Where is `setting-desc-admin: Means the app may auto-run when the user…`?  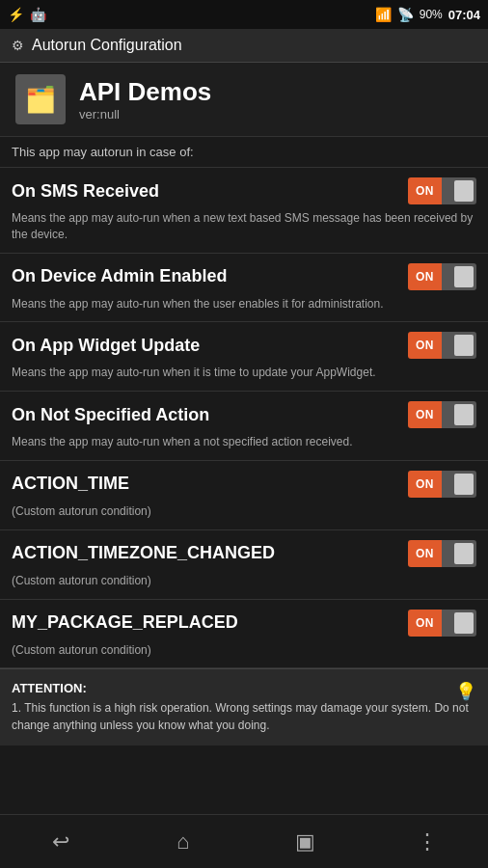
setting-desc-admin: Means the app may auto-run when the user… is located at coordinates (244, 309).